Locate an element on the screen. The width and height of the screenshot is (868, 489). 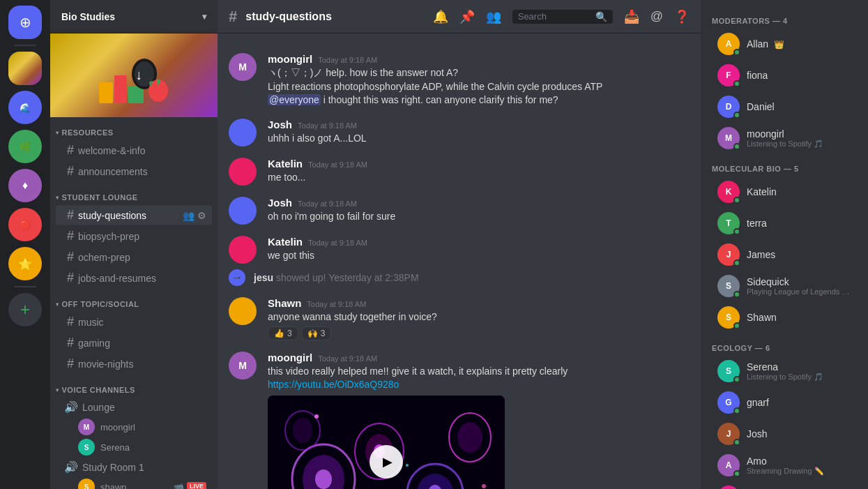
server-icon-4: ♦ is located at coordinates (25, 186).